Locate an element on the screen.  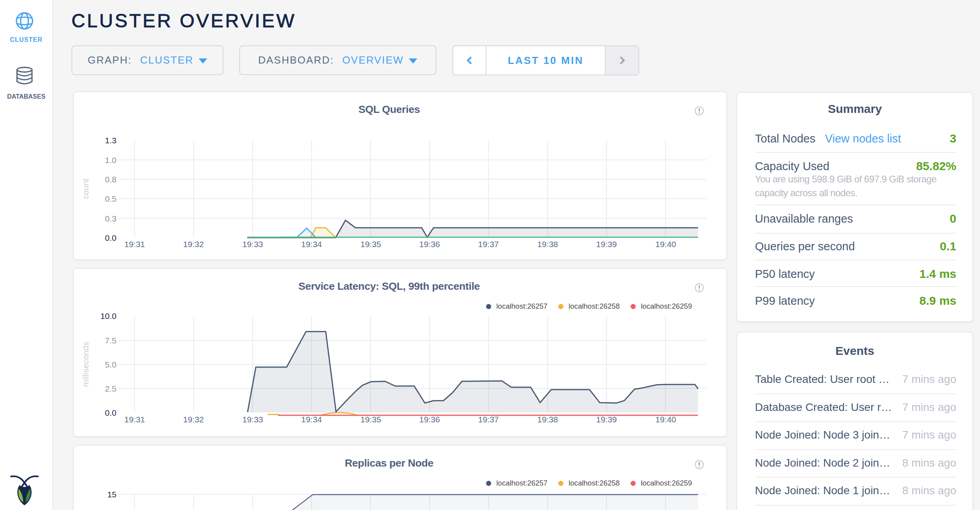
svg-text: 0.5 is located at coordinates (111, 199).